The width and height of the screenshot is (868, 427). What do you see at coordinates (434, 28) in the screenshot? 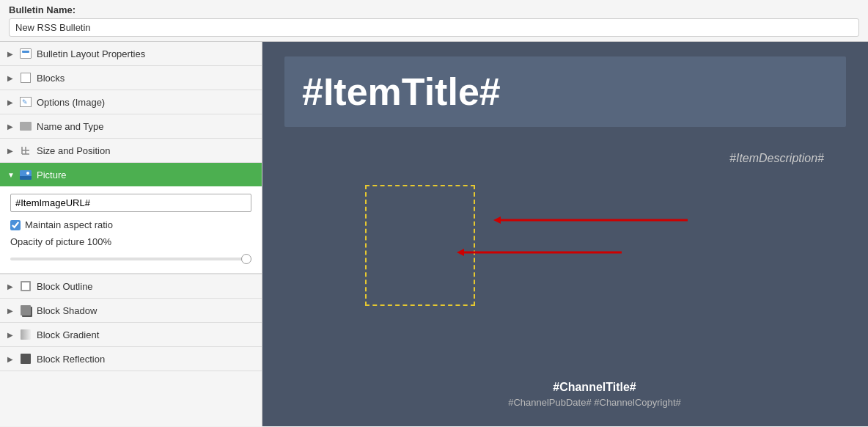
I see `bulletin-name-input` at bounding box center [434, 28].